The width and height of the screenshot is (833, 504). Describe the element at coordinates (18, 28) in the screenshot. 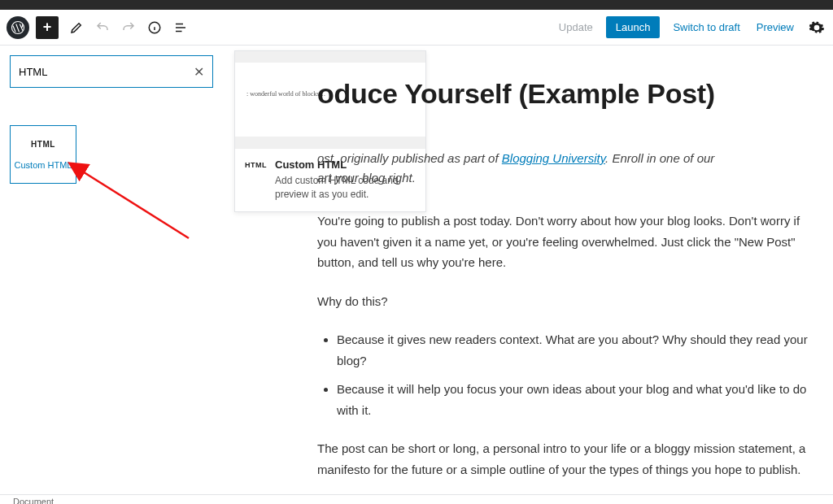

I see `wordpress-logo` at that location.